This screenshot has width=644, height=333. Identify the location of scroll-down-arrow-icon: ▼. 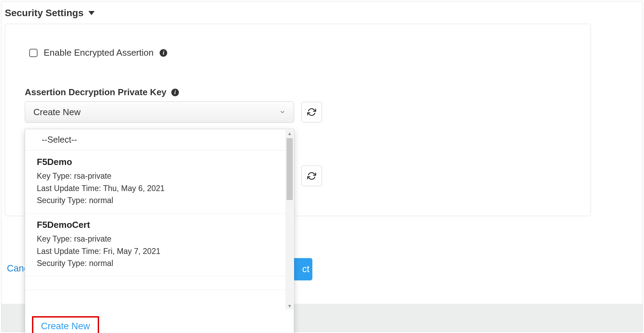
(290, 306).